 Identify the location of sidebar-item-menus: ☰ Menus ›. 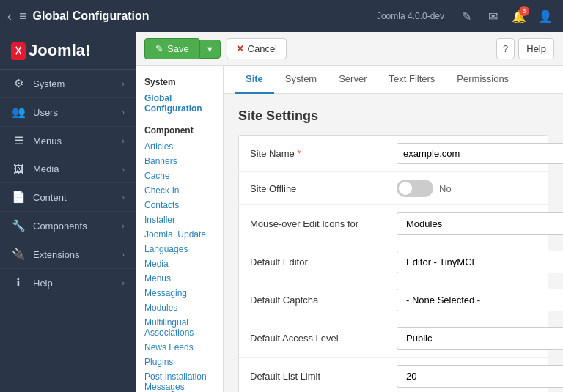
(67, 141).